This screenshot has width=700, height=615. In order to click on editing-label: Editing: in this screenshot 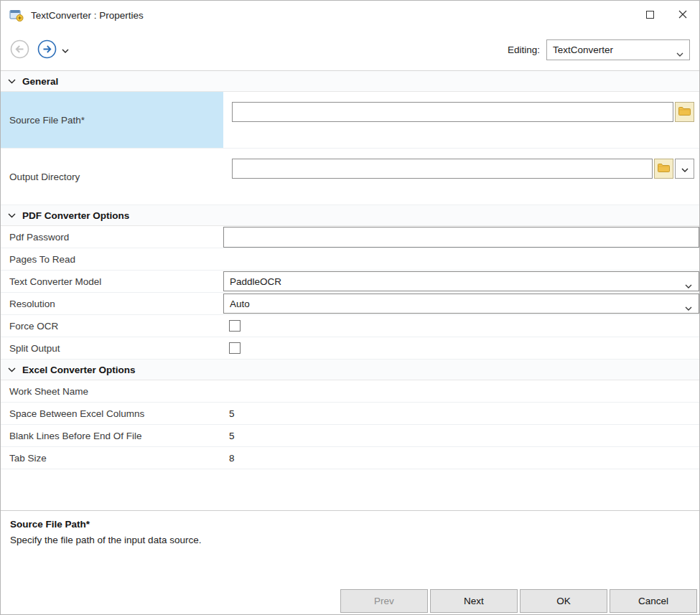, I will do `click(524, 50)`.